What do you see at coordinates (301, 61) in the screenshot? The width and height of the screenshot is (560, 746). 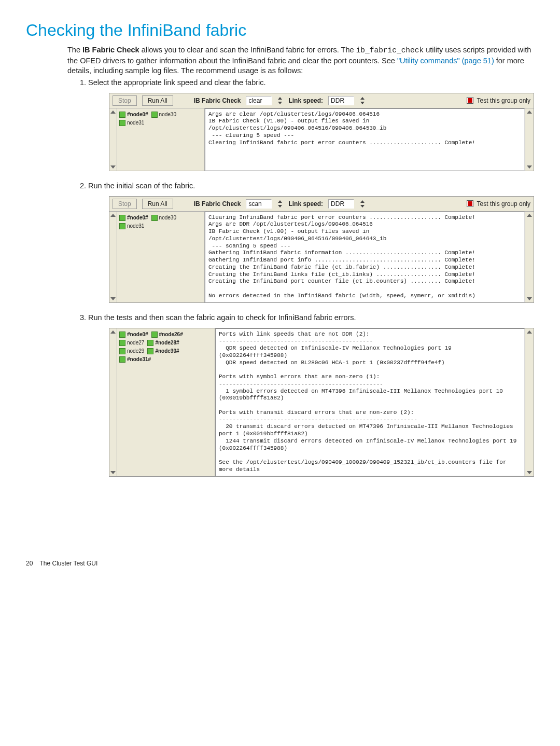 I see `intro-paragraph: The IB Fabric Check allows you to clear …` at bounding box center [301, 61].